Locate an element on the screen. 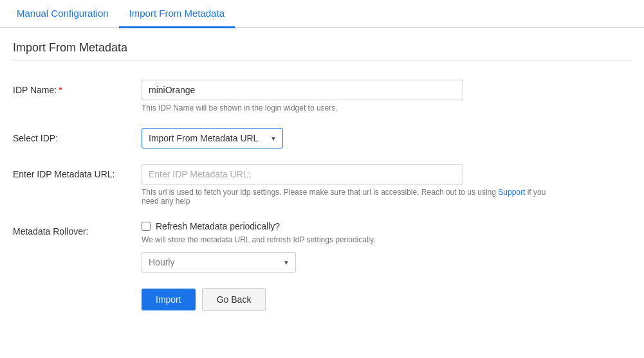 Image resolution: width=644 pixels, height=358 pixels. idp-name-row: IDP Name:* This IDP Name will be shown i… is located at coordinates (322, 96).